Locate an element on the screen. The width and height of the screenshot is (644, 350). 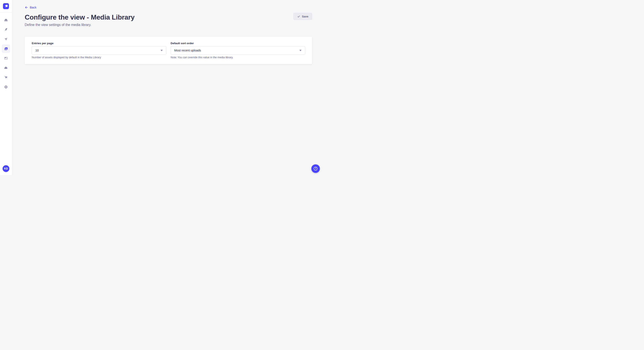
back-label: Back is located at coordinates (33, 7).